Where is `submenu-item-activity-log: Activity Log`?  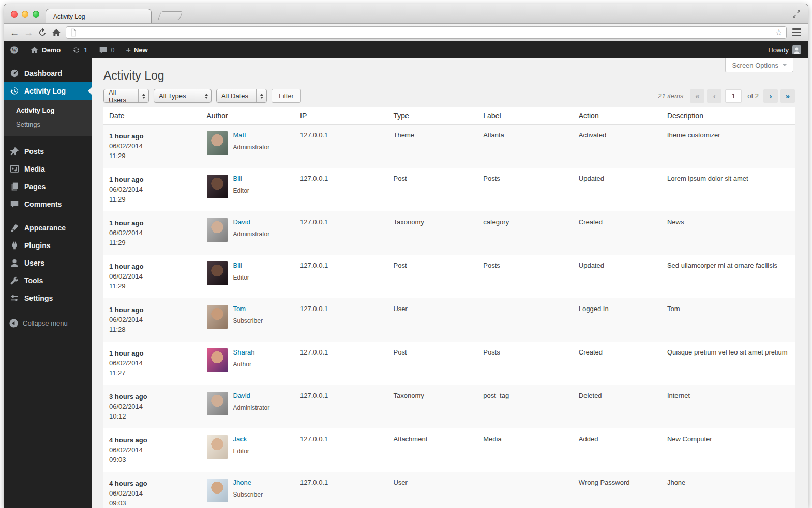 submenu-item-activity-log: Activity Log is located at coordinates (48, 111).